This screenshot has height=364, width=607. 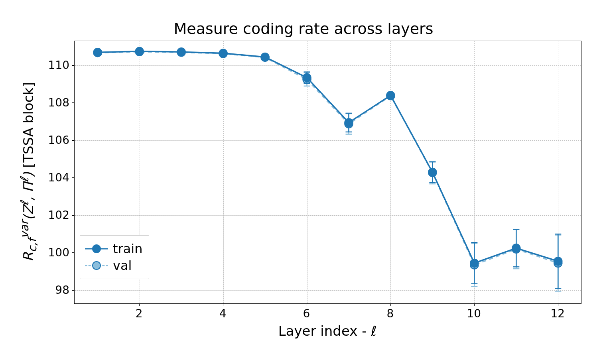 What do you see at coordinates (307, 313) in the screenshot?
I see `x-tick-label: 6` at bounding box center [307, 313].